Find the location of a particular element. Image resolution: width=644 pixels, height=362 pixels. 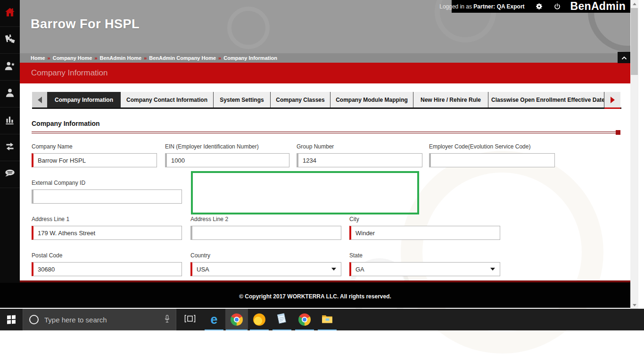

chat-icon is located at coordinates (10, 174).